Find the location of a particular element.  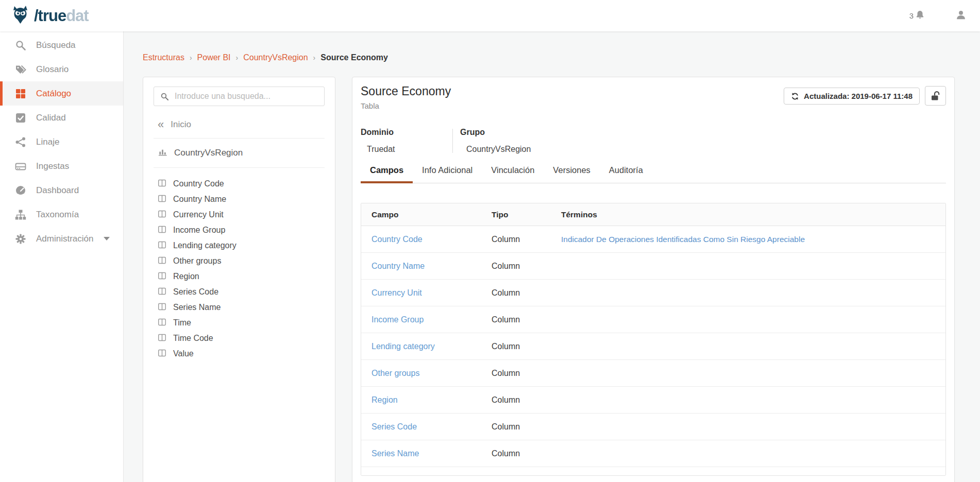

tree-item-field: Value is located at coordinates (246, 354).